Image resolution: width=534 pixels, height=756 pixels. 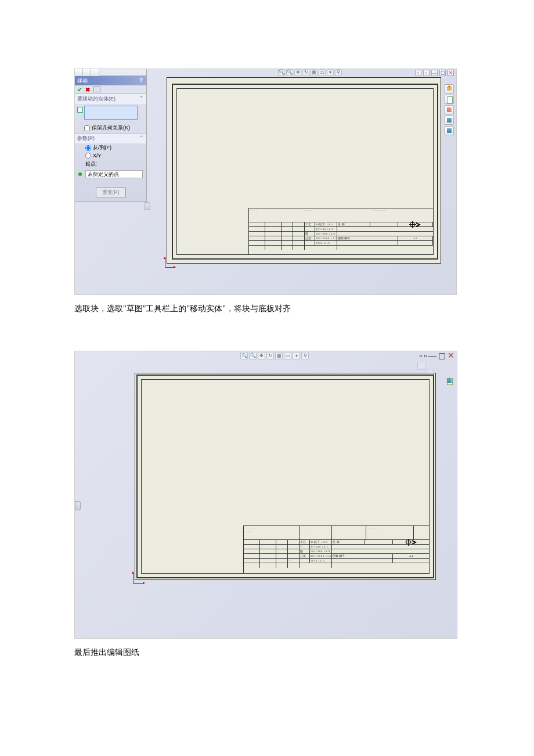 What do you see at coordinates (80, 110) in the screenshot?
I see `entity-icon` at bounding box center [80, 110].